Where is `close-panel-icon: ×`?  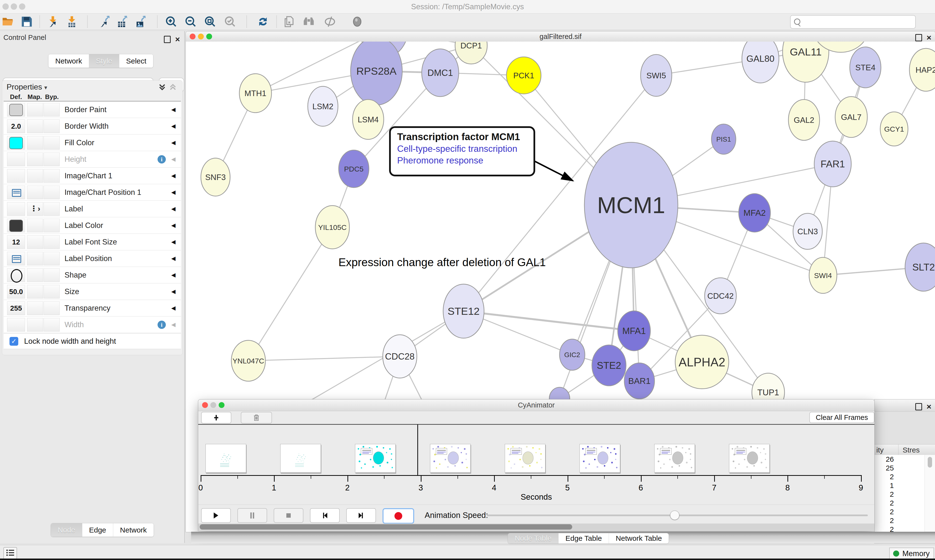 close-panel-icon: × is located at coordinates (177, 39).